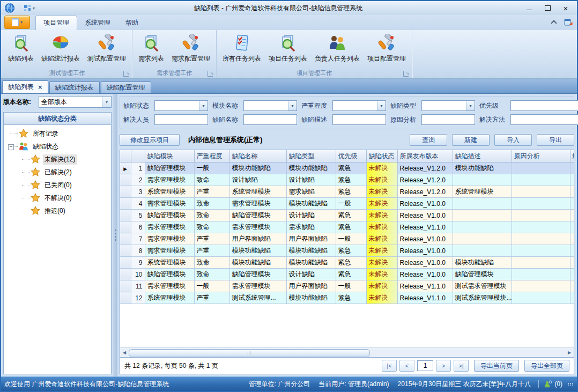 Image resolution: width=578 pixels, height=392 pixels. I want to click on ribbon-button-缺陷列表: 缺陷列表, so click(21, 48).